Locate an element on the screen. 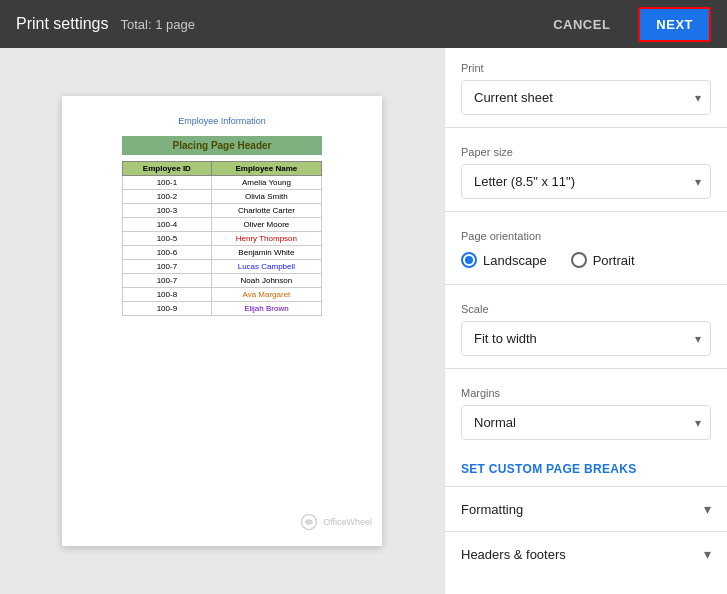  margins-section: Margins Normal Narrow Wide Custom ▾ is located at coordinates (586, 410).